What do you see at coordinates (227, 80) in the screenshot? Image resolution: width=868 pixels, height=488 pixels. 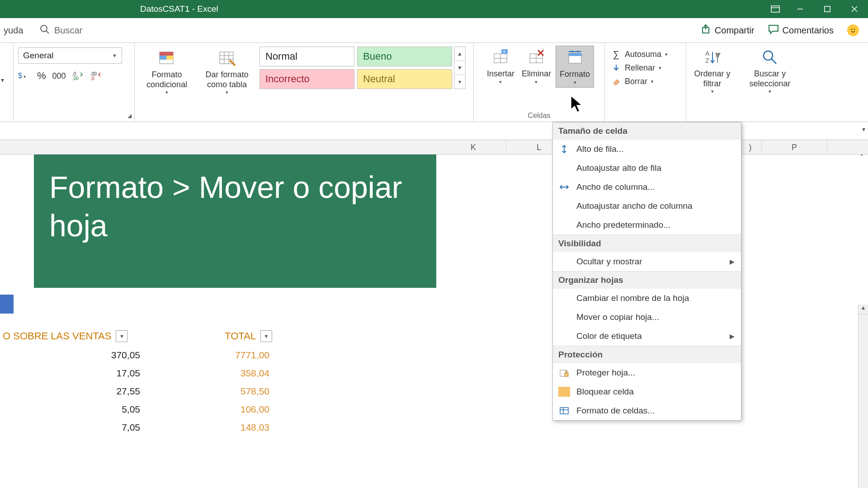 I see `format-as-table-label: Dar formato como tabla` at bounding box center [227, 80].